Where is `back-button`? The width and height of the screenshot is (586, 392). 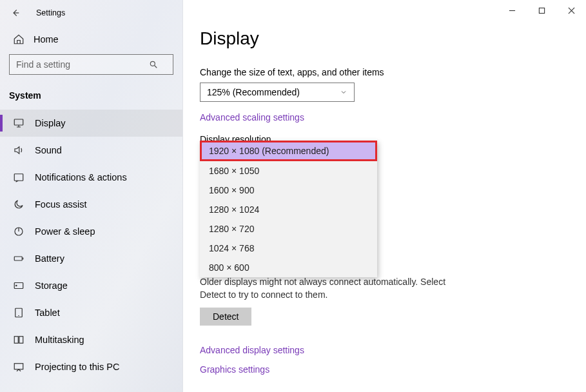 back-button is located at coordinates (15, 13).